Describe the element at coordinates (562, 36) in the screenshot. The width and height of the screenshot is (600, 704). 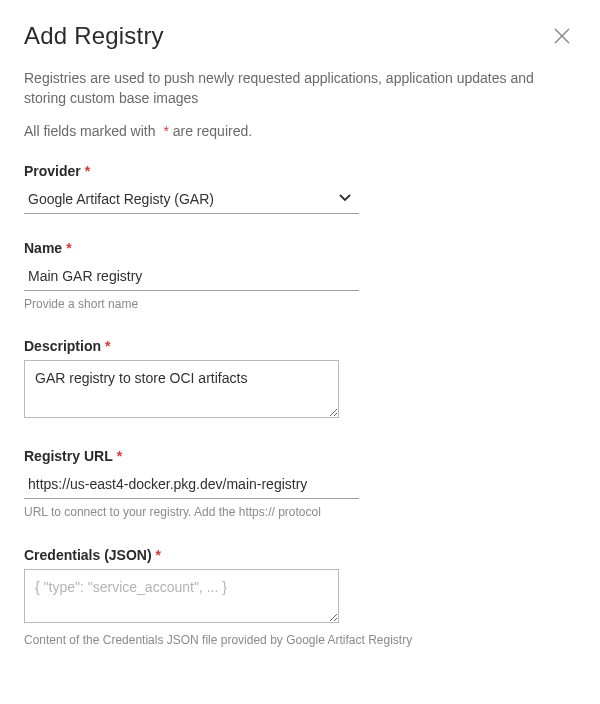
I see `close-button` at that location.